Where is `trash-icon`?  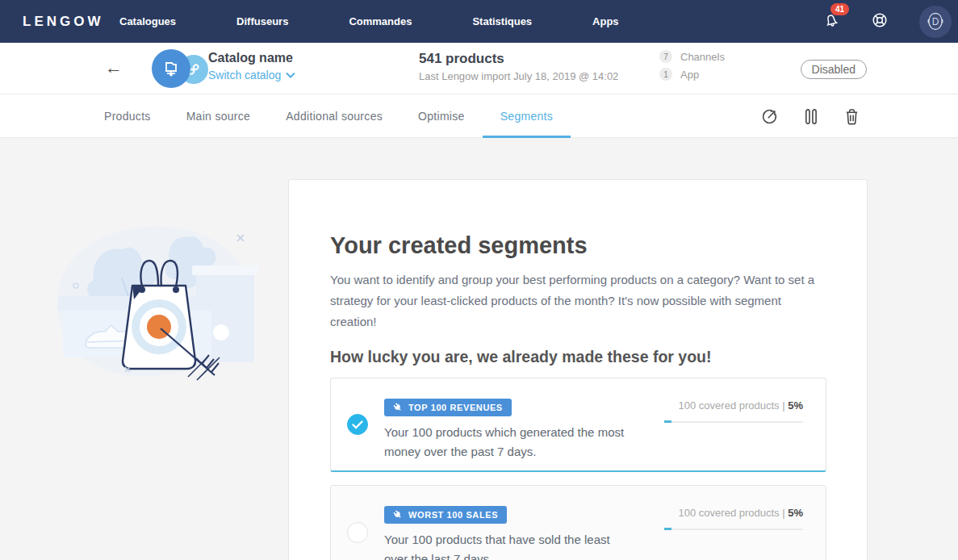 trash-icon is located at coordinates (852, 116).